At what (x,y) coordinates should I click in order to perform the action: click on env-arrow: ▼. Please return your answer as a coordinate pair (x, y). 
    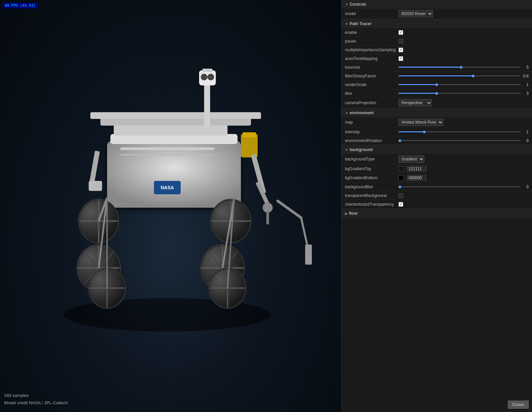
    Looking at the image, I should click on (347, 113).